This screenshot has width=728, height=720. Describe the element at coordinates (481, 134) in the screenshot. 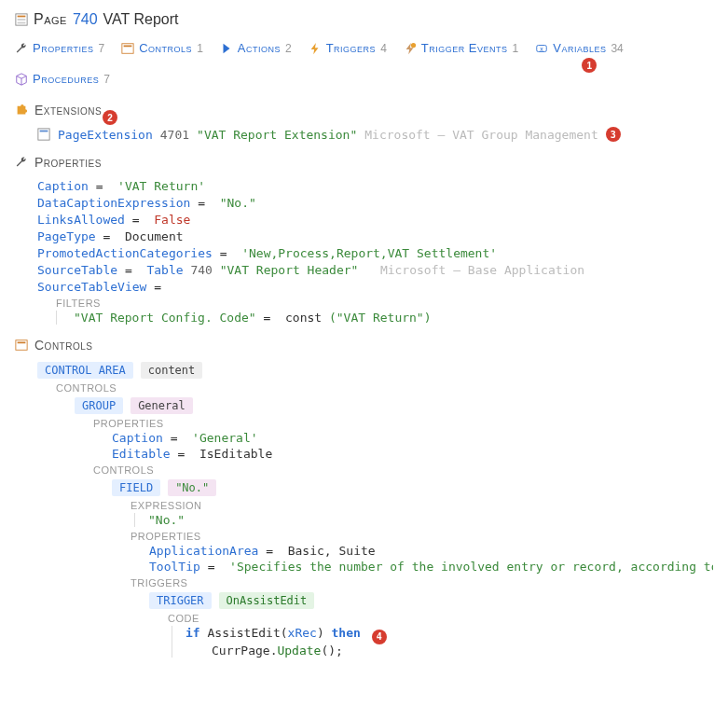

I see `ext-source: Microsoft — VAT Group Management` at that location.